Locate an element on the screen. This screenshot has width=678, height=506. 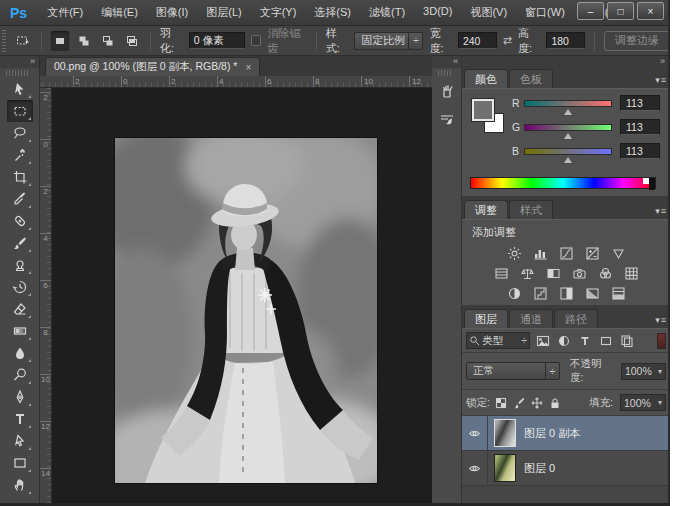
lasso-tool is located at coordinates (20, 133).